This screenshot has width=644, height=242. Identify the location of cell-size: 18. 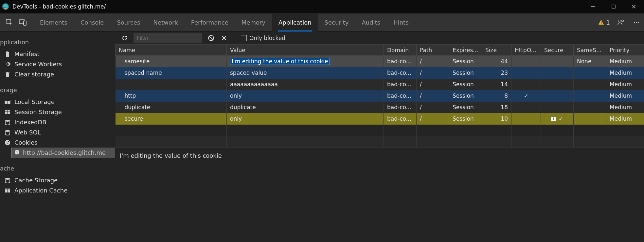
(497, 108).